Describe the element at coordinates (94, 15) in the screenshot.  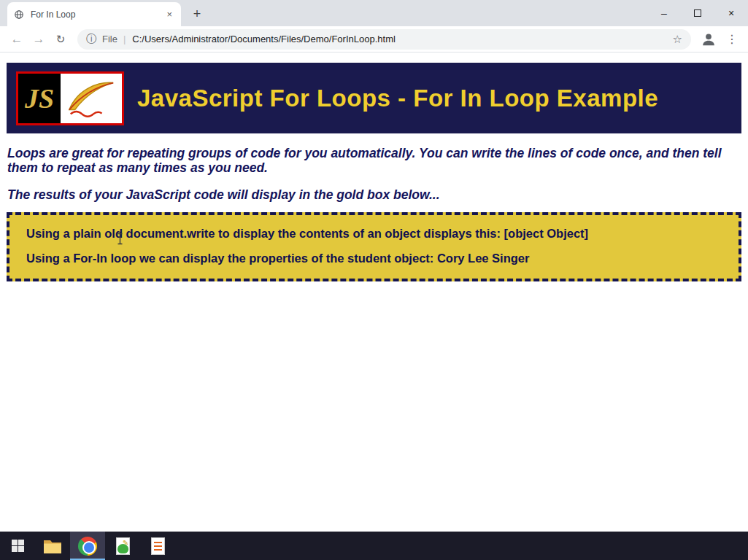
I see `browser-tab: For In Loop ×` at that location.